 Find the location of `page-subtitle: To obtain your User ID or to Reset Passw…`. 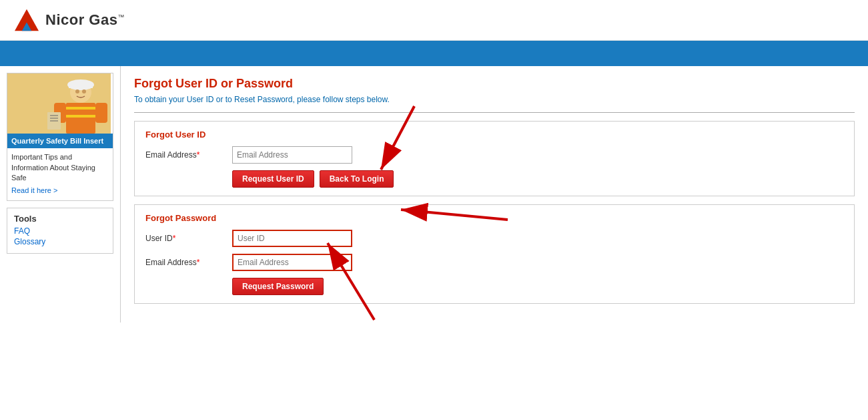

page-subtitle: To obtain your User ID or to Reset Passw… is located at coordinates (494, 99).